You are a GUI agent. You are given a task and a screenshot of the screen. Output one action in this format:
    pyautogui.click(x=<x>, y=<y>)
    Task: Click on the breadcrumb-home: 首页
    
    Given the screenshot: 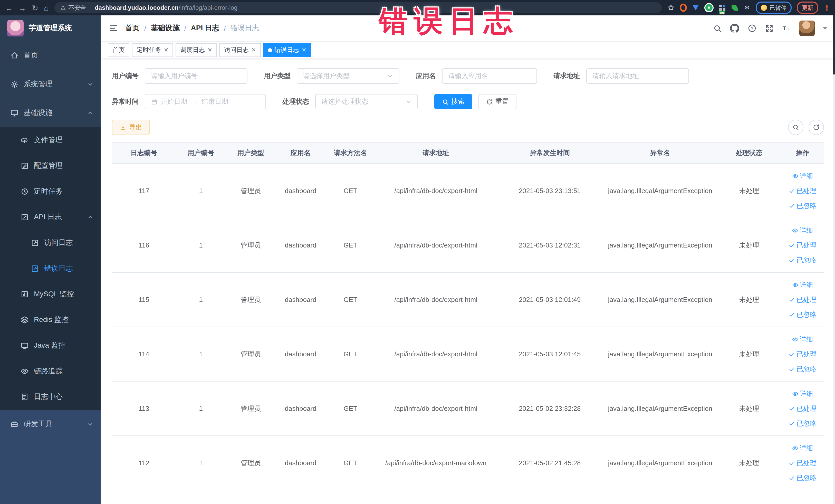 What is the action you would take?
    pyautogui.click(x=133, y=28)
    